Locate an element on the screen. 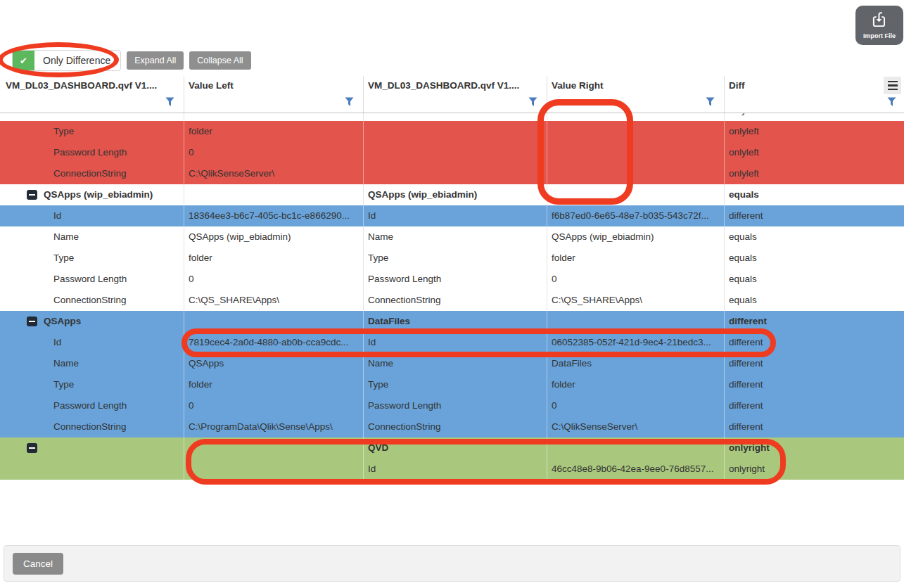  column-header-diff: Diff is located at coordinates (815, 86).